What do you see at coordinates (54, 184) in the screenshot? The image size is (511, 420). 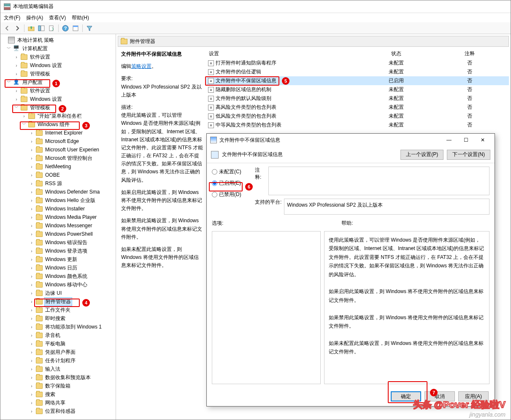 I see `tree-item: RSS 源` at bounding box center [54, 184].